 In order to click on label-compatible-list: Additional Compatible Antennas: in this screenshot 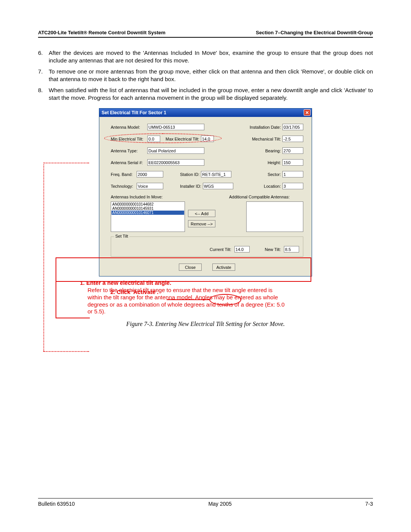, I will do `click(266, 197)`.